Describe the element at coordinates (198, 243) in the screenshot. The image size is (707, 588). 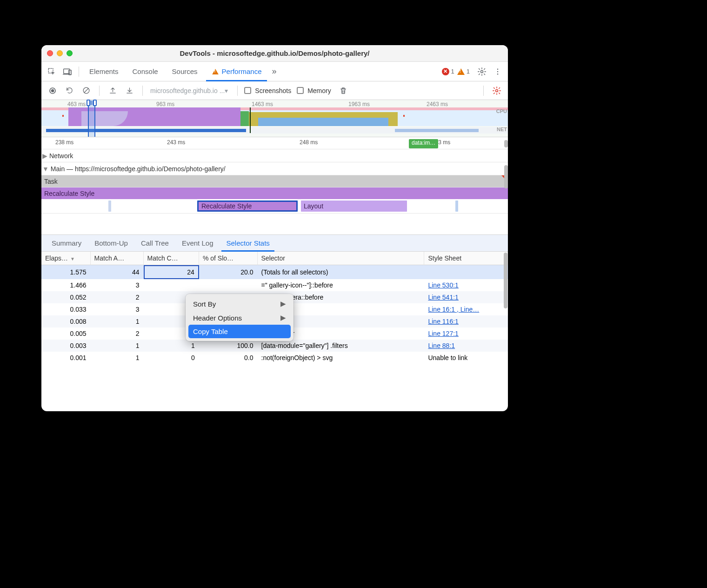
I see `tab-event-log: Event Log` at that location.